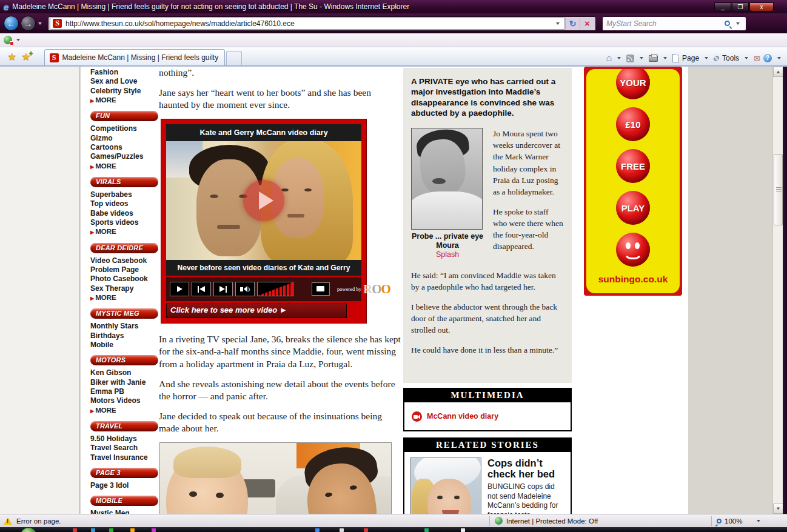  What do you see at coordinates (264, 201) in the screenshot?
I see `video-still-image` at bounding box center [264, 201].